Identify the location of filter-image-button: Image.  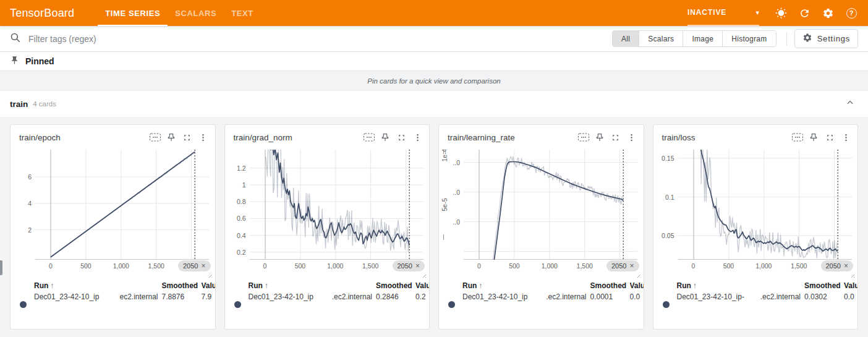
(703, 38).